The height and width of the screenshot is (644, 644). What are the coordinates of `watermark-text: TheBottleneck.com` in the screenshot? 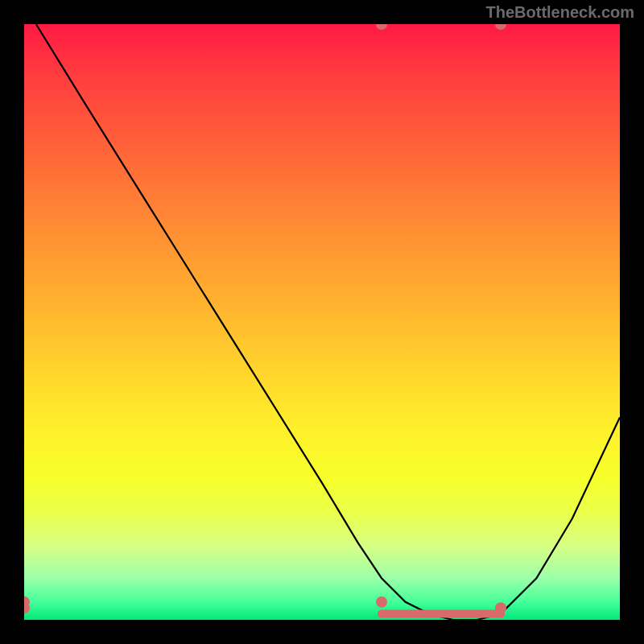 It's located at (560, 13).